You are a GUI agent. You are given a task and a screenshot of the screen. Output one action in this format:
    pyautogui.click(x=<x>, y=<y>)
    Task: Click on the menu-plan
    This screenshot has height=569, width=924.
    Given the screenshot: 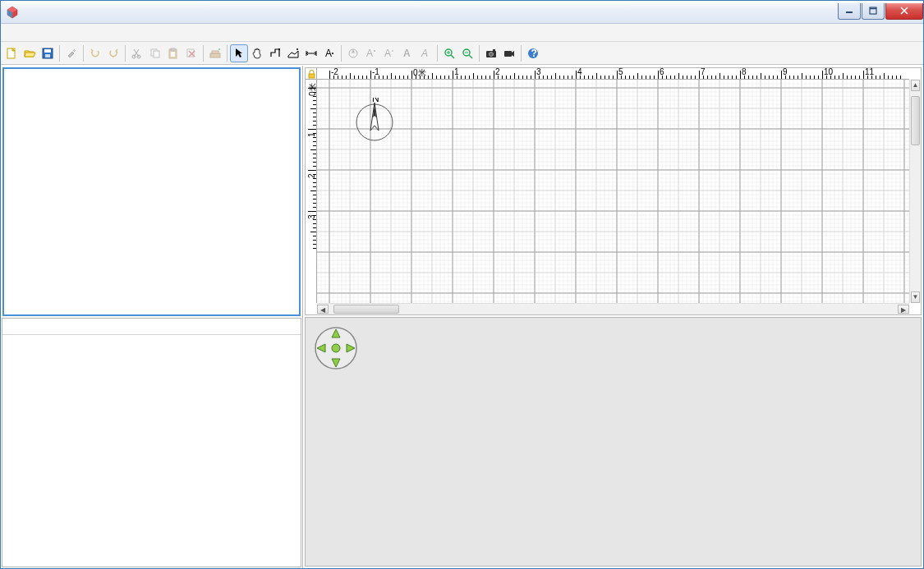 What is the action you would take?
    pyautogui.click(x=50, y=33)
    